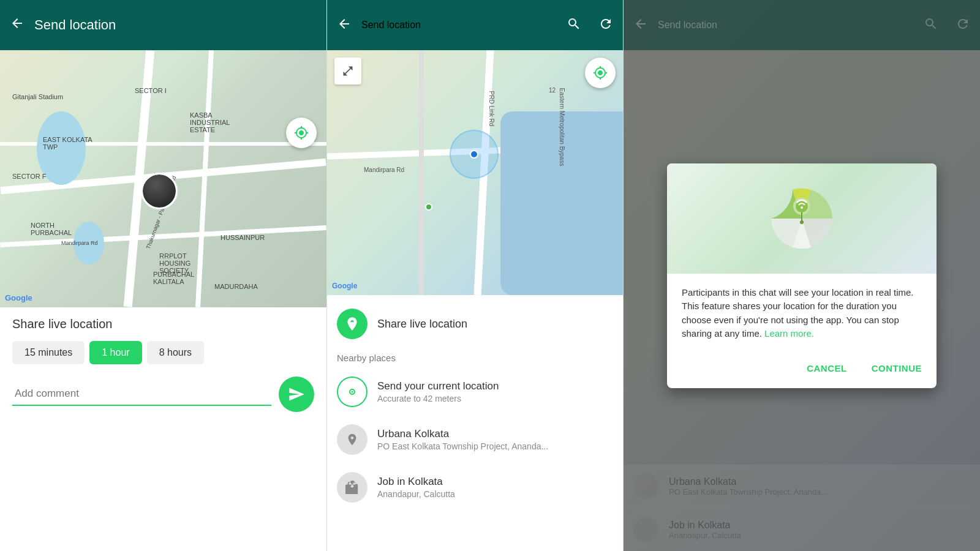  Describe the element at coordinates (29, 176) in the screenshot. I see `map-label-sector-f: SECTOR F` at that location.